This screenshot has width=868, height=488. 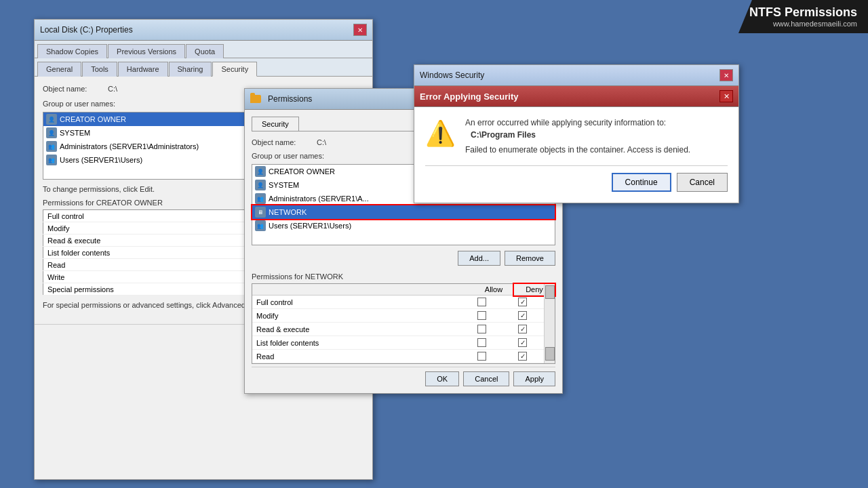 What do you see at coordinates (101, 160) in the screenshot?
I see `user-name-users: Users (SERVER1\Users)` at bounding box center [101, 160].